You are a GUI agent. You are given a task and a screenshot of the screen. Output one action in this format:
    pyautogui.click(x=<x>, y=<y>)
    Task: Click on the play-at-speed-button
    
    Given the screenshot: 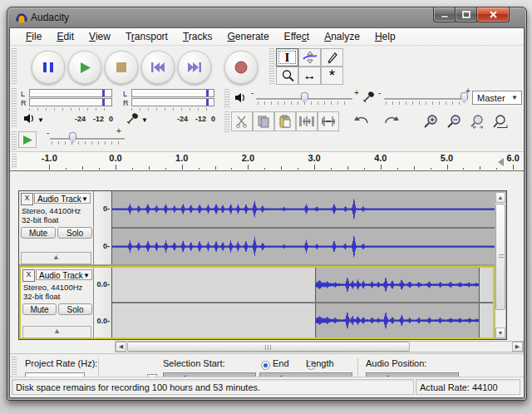 What is the action you would take?
    pyautogui.click(x=27, y=140)
    